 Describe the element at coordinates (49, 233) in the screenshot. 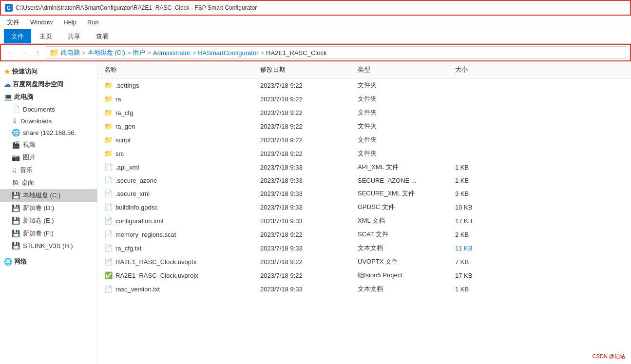

I see `sidebar-item-disk-f: 💾 新加卷 (F:)` at that location.